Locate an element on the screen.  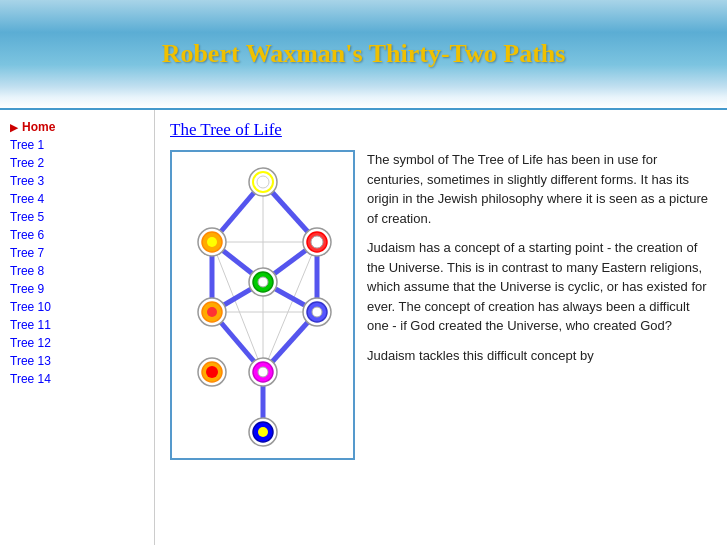
sidebar-item-label: Home is located at coordinates (38, 127).